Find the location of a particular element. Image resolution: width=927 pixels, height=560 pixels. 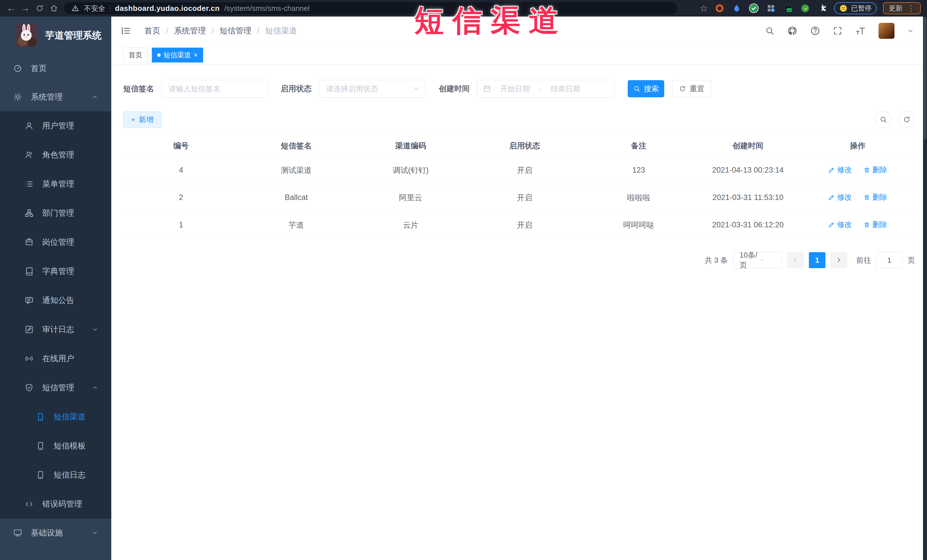

warning-icon is located at coordinates (75, 8).